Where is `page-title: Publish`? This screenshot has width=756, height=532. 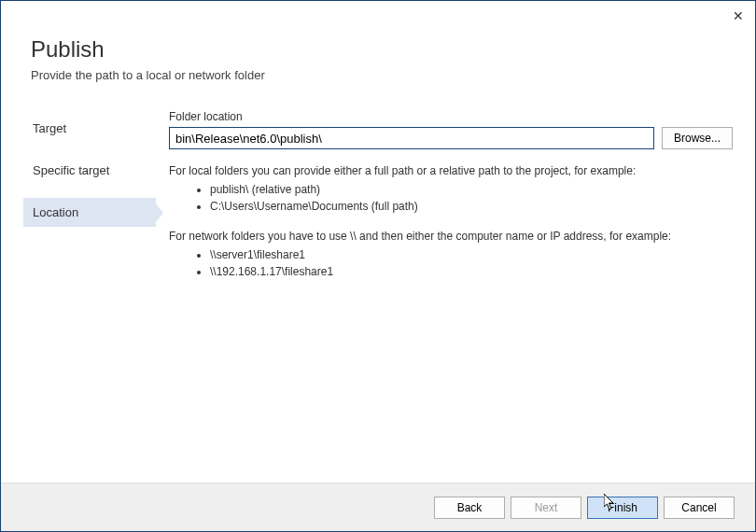
page-title: Publish is located at coordinates (378, 49).